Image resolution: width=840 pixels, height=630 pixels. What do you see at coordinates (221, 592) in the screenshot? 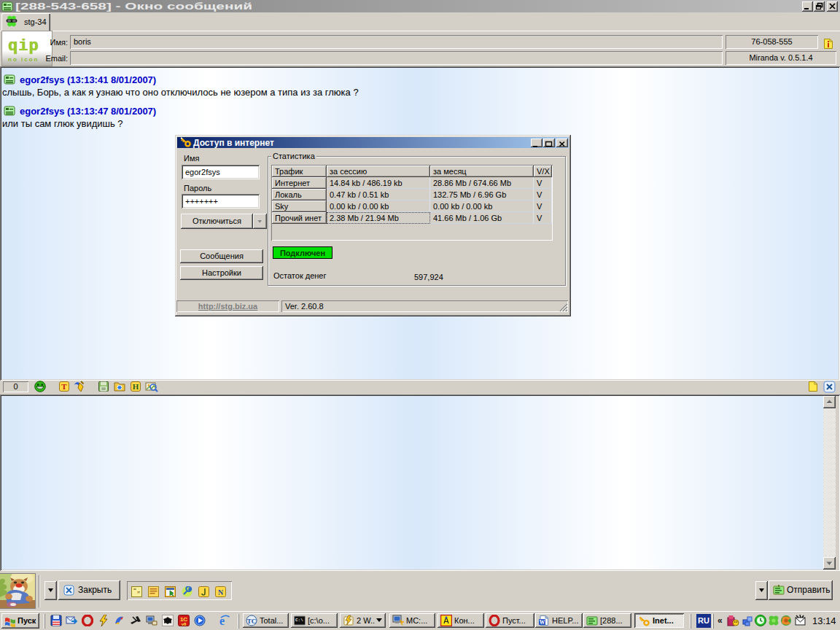
I see `svg-text: N` at bounding box center [221, 592].